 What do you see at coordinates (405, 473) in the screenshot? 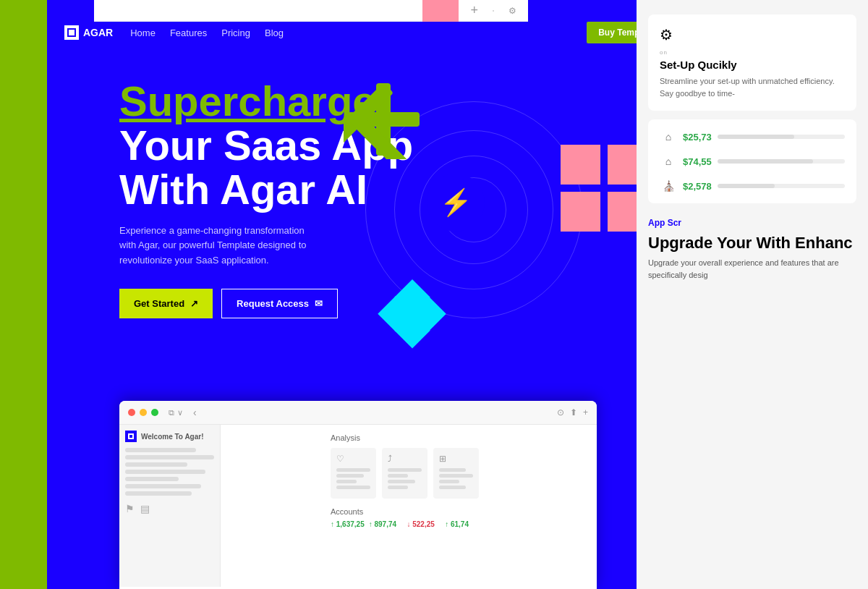
I see `analysis-cards: ♡ ⤴` at bounding box center [405, 473].